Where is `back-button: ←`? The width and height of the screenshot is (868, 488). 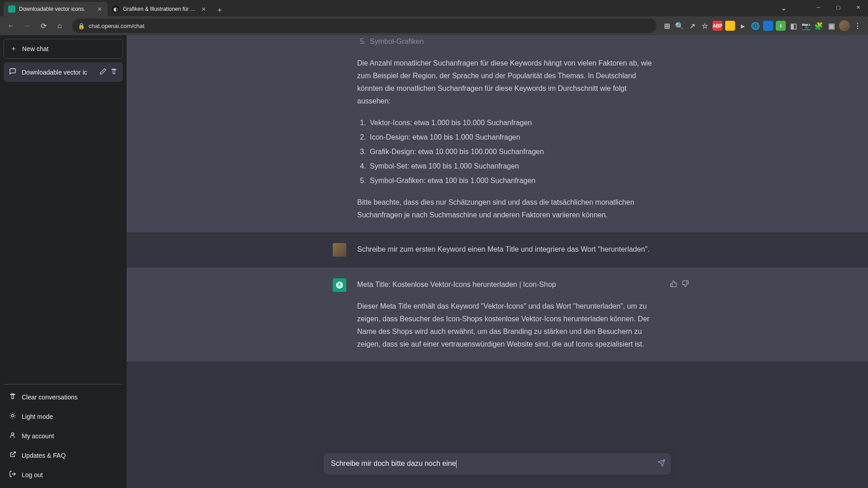 back-button: ← is located at coordinates (11, 26).